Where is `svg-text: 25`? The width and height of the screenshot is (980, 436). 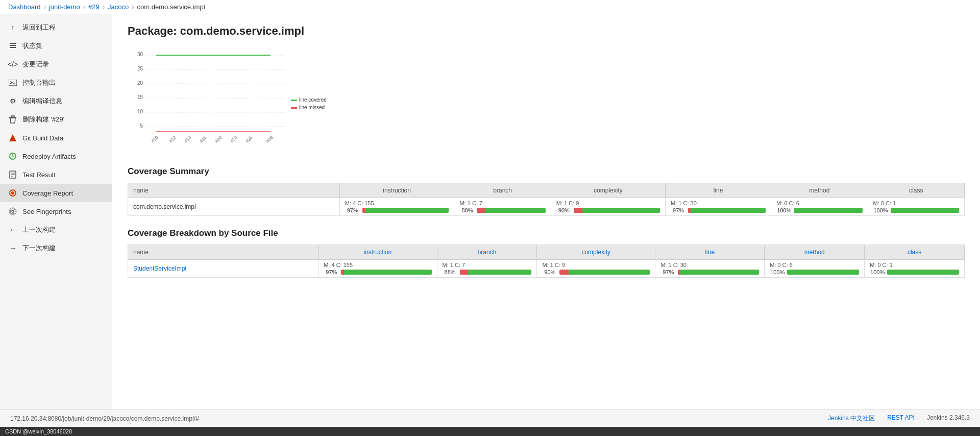
svg-text: 25 is located at coordinates (140, 68).